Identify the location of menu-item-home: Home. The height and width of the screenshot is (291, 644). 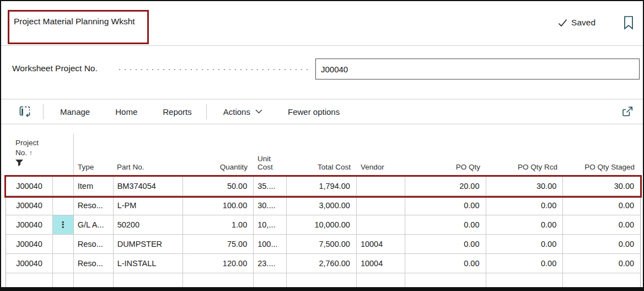
(126, 112).